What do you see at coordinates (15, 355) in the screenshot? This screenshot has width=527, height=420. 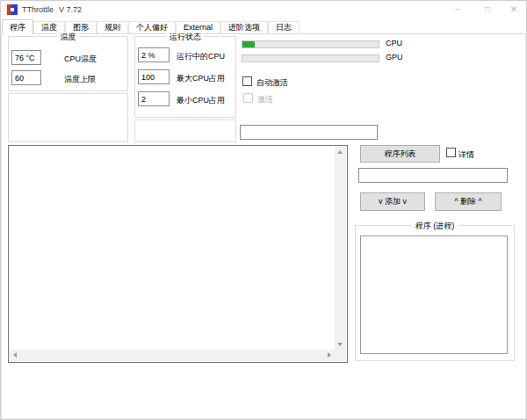 I see `arrow-left-icon` at bounding box center [15, 355].